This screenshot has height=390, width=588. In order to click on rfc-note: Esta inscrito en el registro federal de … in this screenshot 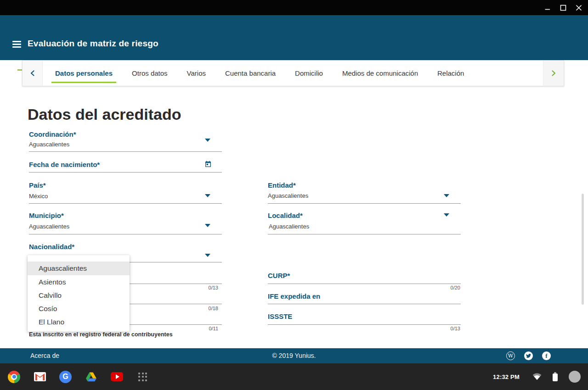, I will do `click(101, 334)`.